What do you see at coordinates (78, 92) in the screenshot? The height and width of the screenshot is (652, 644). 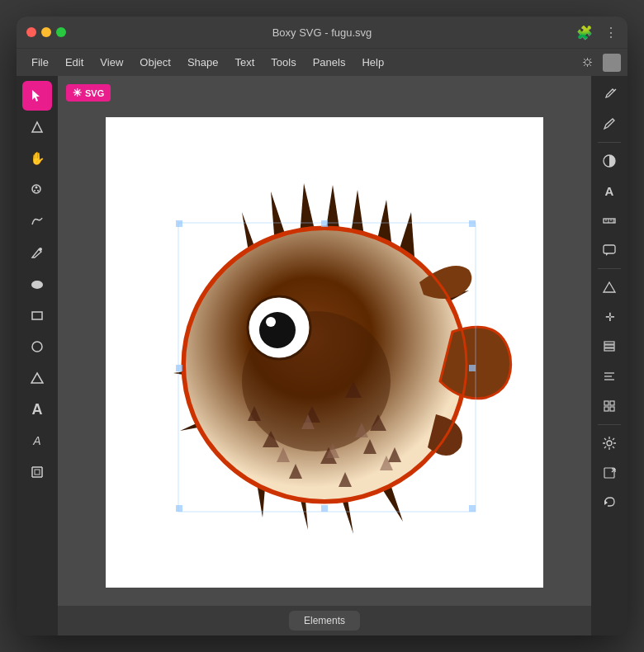 I see `svg-tag-star: ✳` at bounding box center [78, 92].